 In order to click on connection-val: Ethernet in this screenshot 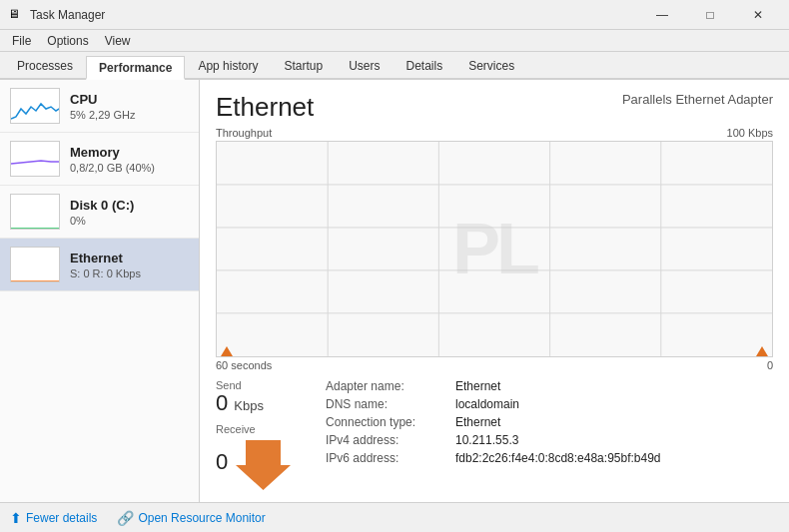, I will do `click(477, 422)`.